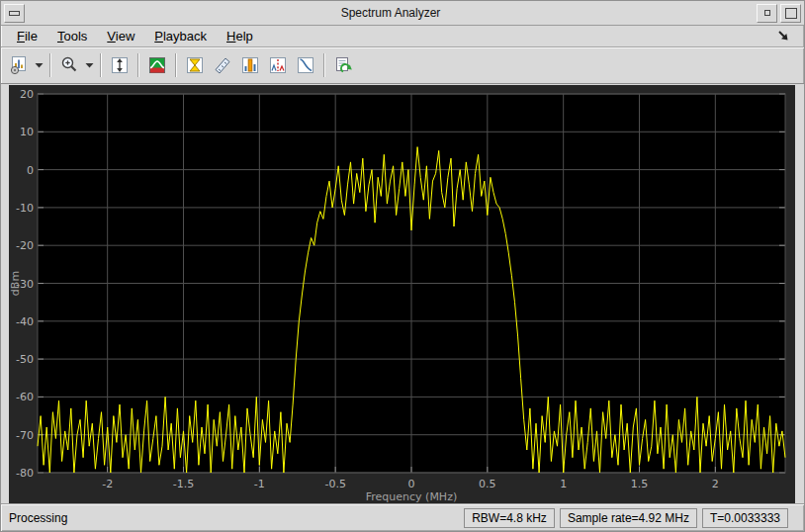 The width and height of the screenshot is (805, 532). Describe the element at coordinates (107, 485) in the screenshot. I see `svg-text: -2` at that location.